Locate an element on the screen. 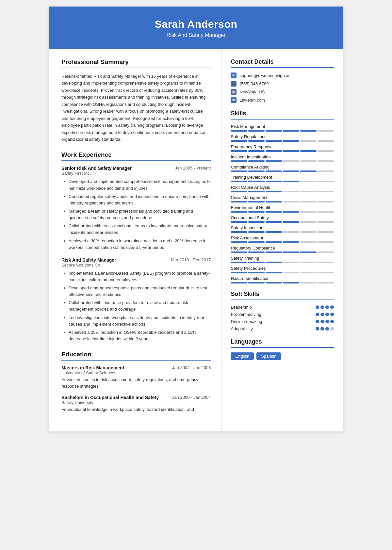 Image resolution: width=392 pixels, height=550 pixels. skill-row-4: Compliance Auditing is located at coordinates (282, 169).